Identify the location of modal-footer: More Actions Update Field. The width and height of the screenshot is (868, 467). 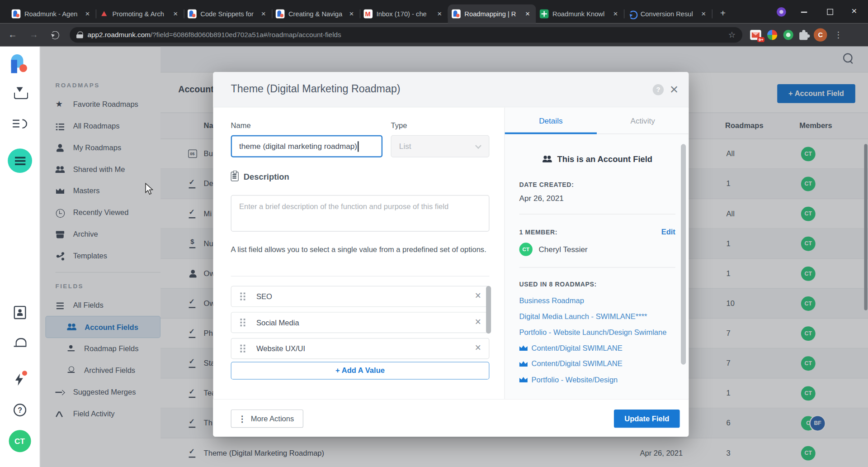
(451, 418).